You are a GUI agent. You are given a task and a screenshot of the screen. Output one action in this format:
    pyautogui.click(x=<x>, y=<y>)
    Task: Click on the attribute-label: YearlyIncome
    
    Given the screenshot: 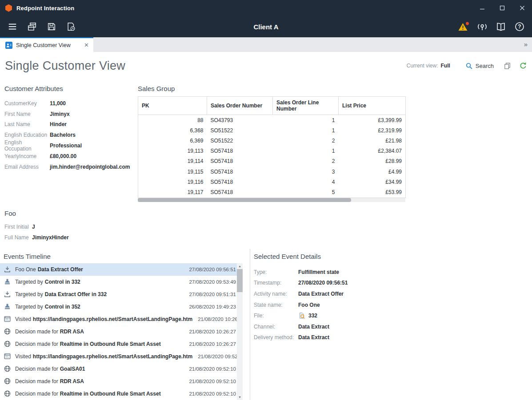 What is the action you would take?
    pyautogui.click(x=27, y=156)
    